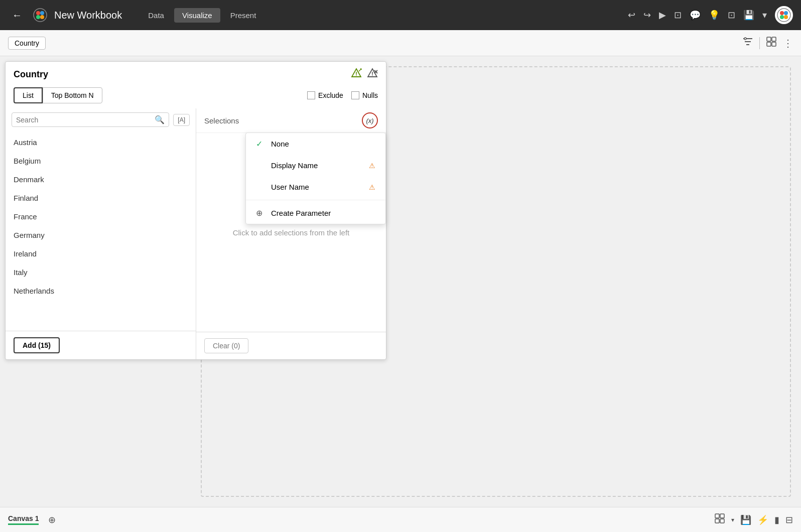  Describe the element at coordinates (40, 15) in the screenshot. I see `app-logo` at that location.